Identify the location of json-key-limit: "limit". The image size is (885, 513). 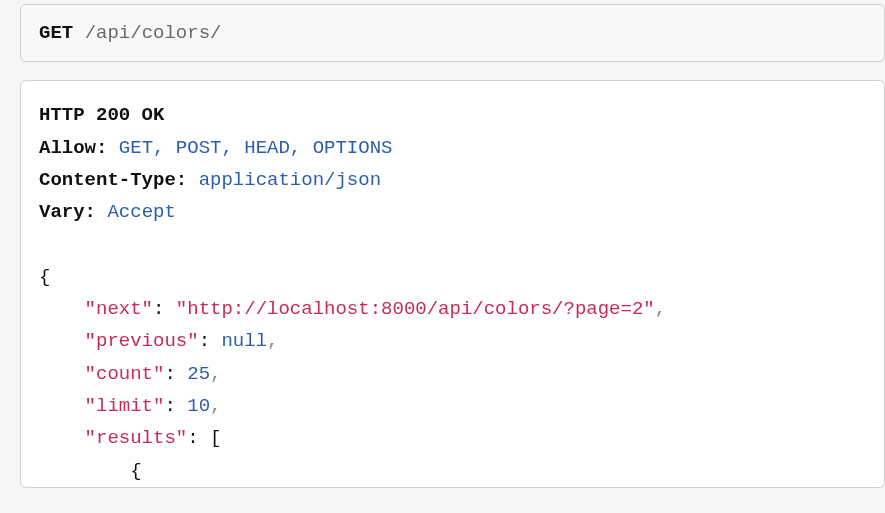
(125, 406).